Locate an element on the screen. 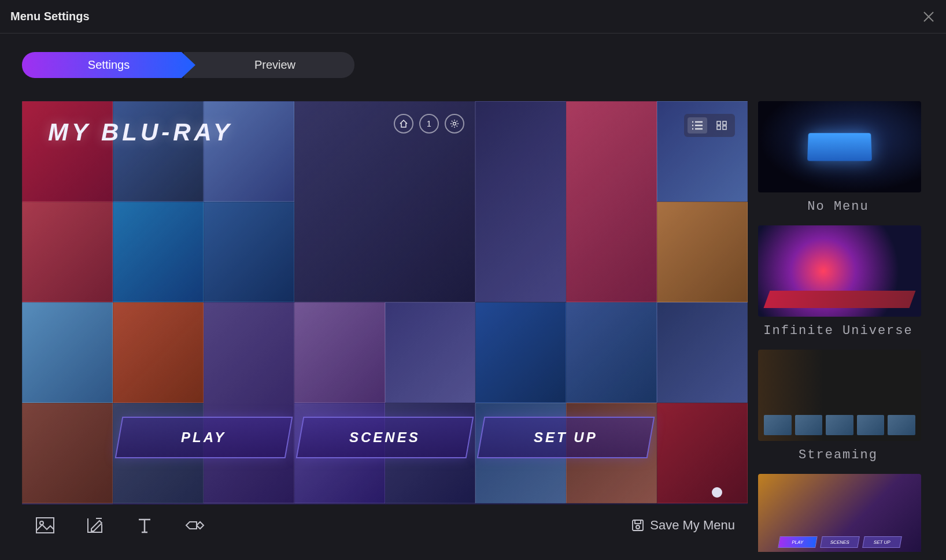 The width and height of the screenshot is (946, 560). edit-tool is located at coordinates (95, 525).